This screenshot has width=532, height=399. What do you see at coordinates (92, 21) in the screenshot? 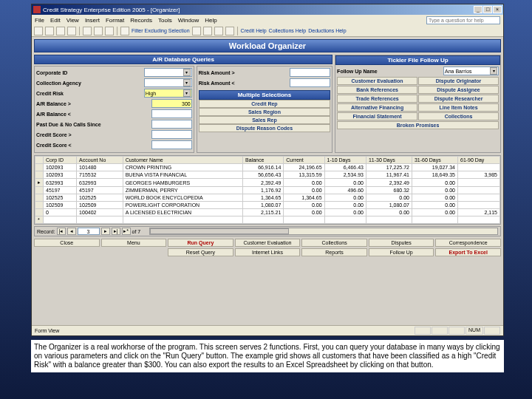
I see `menu-insert: Insert` at bounding box center [92, 21].